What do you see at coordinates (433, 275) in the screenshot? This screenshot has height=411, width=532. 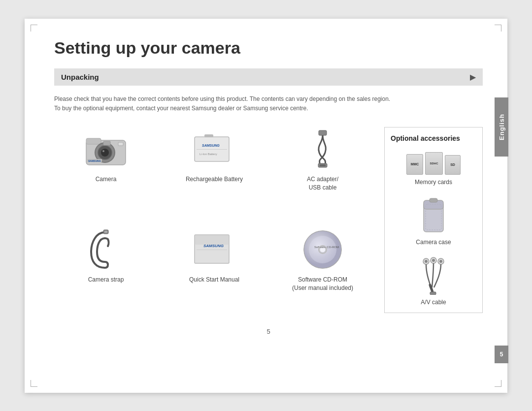 I see `av-cable-image` at bounding box center [433, 275].